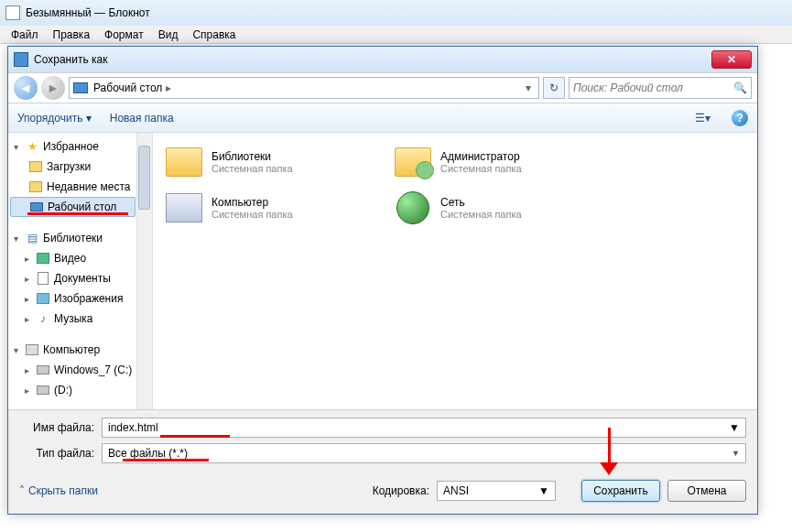 This screenshot has height=532, width=792. I want to click on encoding-value: ANSI, so click(456, 491).